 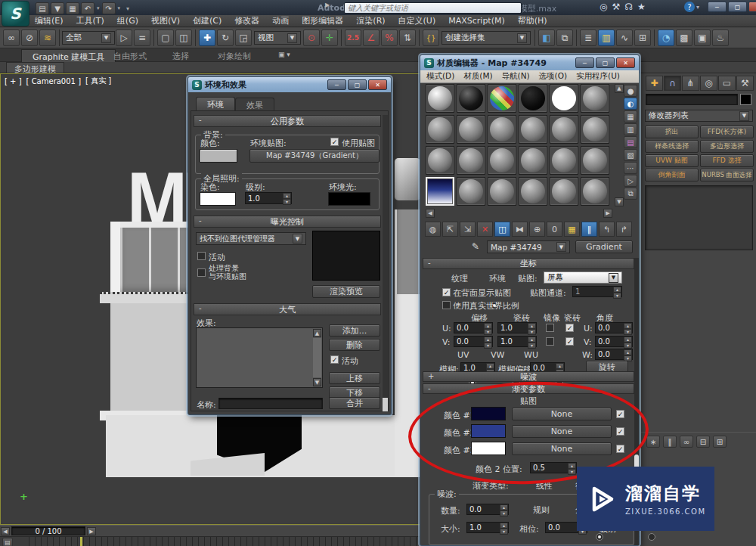 I want to click on spinner-snap-icon: ⇅, so click(x=407, y=38).